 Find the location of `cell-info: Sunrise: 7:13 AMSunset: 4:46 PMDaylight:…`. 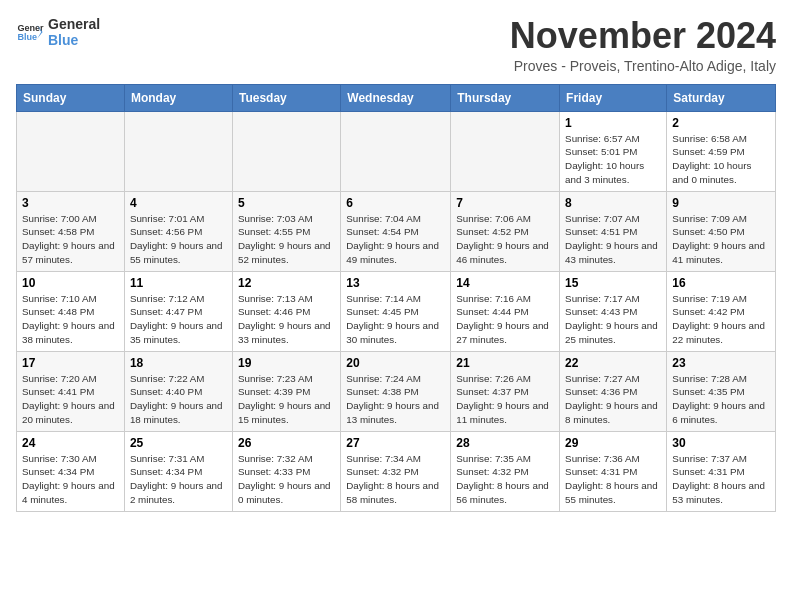

cell-info: Sunrise: 7:13 AMSunset: 4:46 PMDaylight:… is located at coordinates (286, 320).